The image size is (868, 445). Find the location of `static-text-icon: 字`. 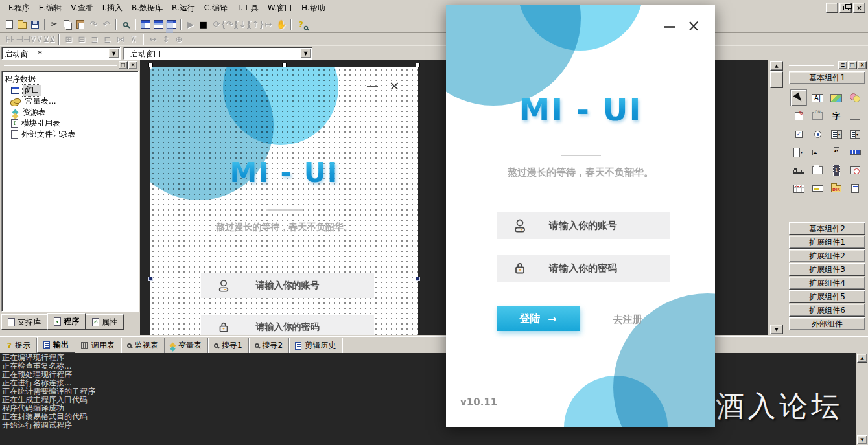

static-text-icon: 字 is located at coordinates (836, 116).